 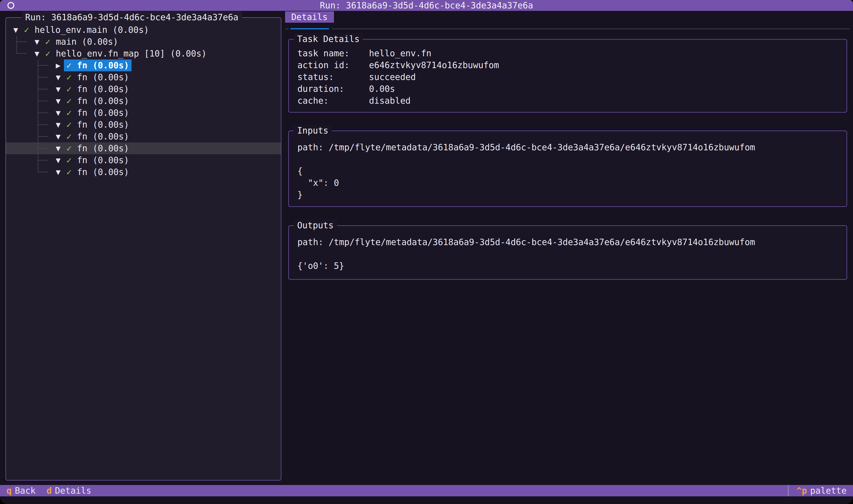 What do you see at coordinates (143, 30) in the screenshot?
I see `tree-row-root: ▼ ✓hello_env.main (0.00s)` at bounding box center [143, 30].